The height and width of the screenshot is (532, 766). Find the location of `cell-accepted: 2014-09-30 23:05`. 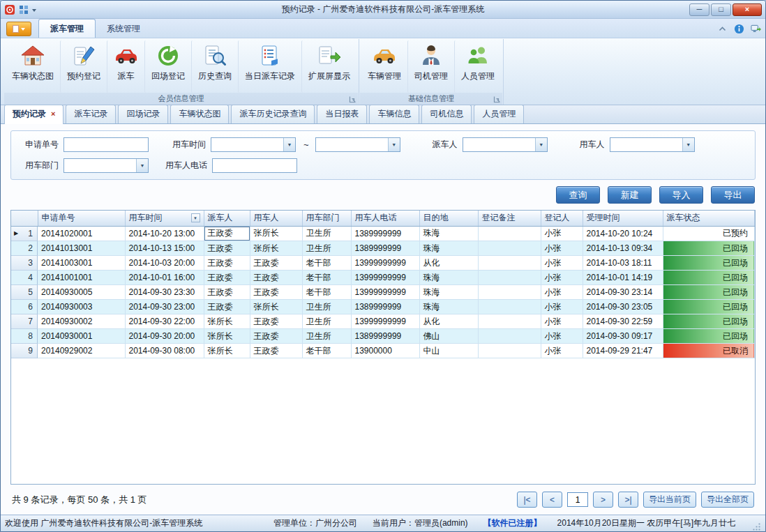

cell-accepted: 2014-09-30 23:05 is located at coordinates (622, 307).